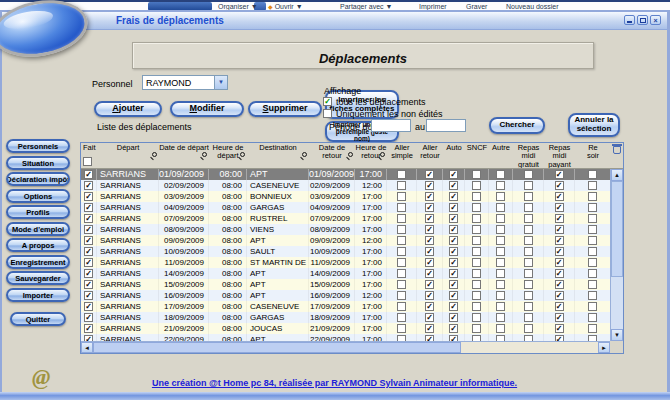 The height and width of the screenshot is (400, 670). What do you see at coordinates (38, 229) in the screenshot?
I see `sidebar-button-mode-d-emploi: Mode d'emploi` at bounding box center [38, 229].